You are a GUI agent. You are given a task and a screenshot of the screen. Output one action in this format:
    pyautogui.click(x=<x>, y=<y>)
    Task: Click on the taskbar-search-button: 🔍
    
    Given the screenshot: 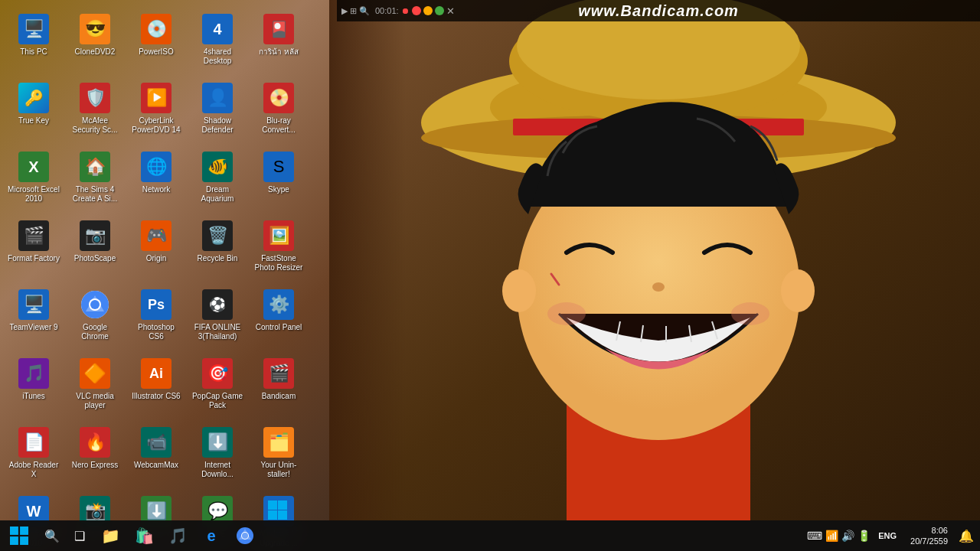 What is the action you would take?
    pyautogui.click(x=52, y=536)
    